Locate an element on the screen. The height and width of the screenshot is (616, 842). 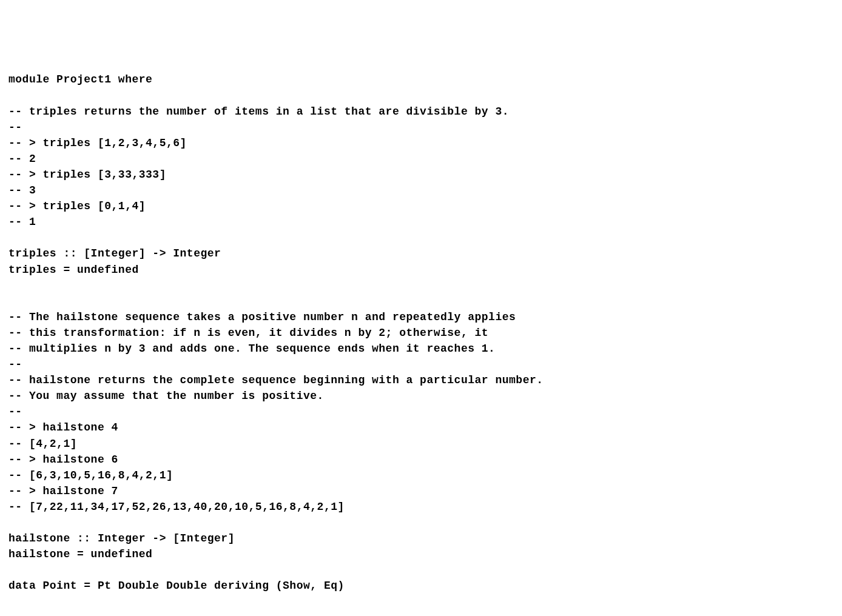
code-line: -- The hailstone sequence takes a positi… is located at coordinates (421, 317).